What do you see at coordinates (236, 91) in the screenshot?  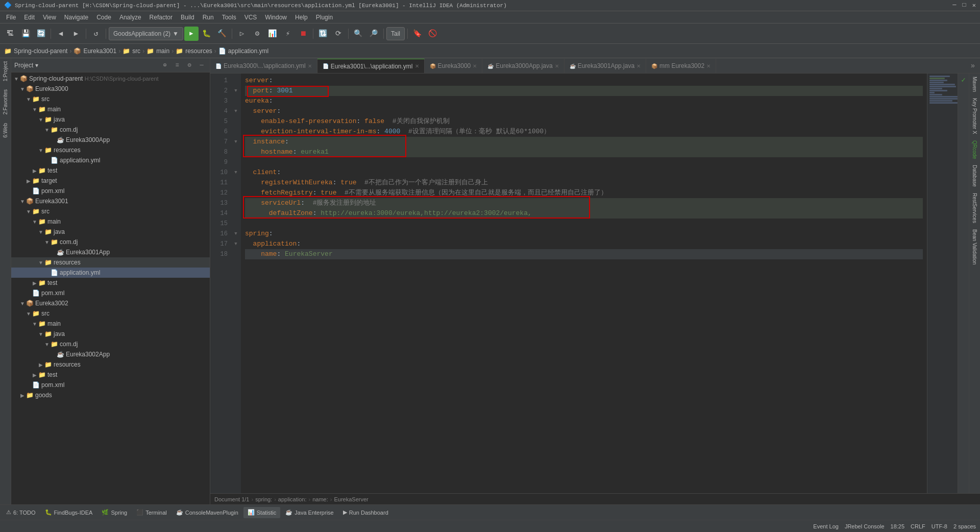 I see `gutter-fold-2: ▼` at bounding box center [236, 91].